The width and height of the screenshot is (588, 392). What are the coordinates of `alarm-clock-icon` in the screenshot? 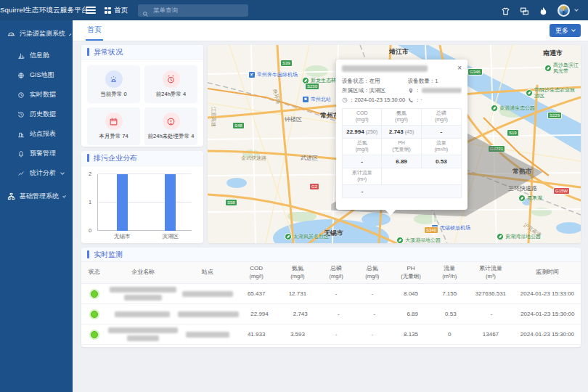 It's located at (171, 79).